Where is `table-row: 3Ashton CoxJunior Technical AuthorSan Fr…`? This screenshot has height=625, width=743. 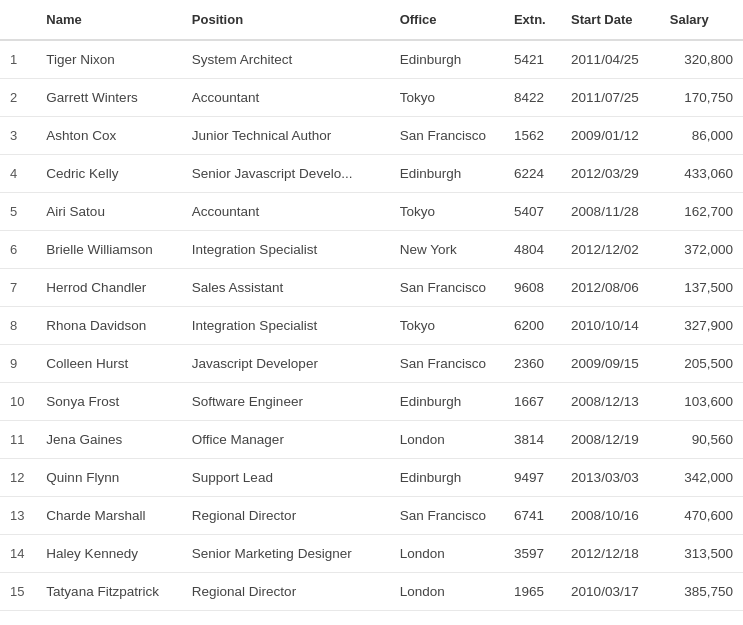
table-row: 3Ashton CoxJunior Technical AuthorSan Fr… is located at coordinates (372, 136).